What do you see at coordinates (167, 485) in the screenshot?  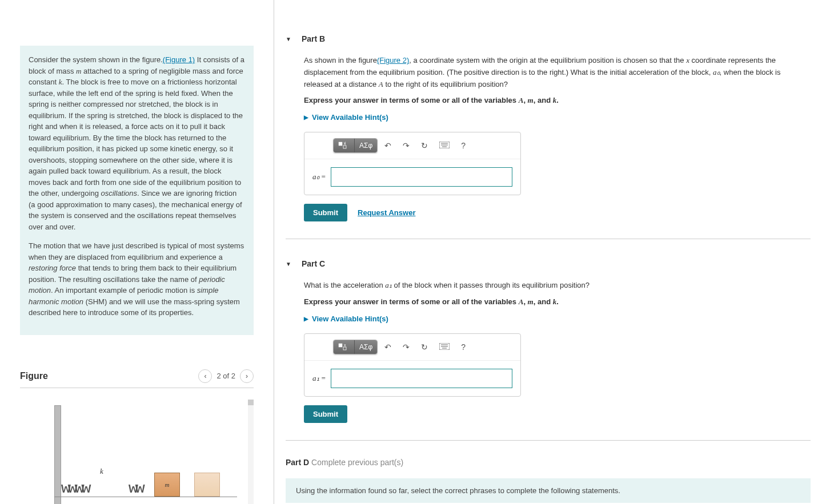 I see `figure-block: m` at bounding box center [167, 485].